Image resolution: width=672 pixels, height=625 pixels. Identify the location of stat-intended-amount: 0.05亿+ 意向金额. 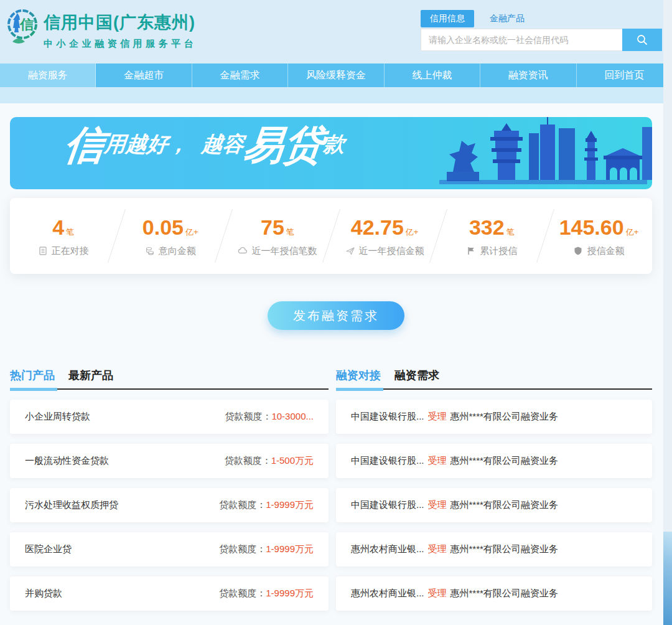
(170, 237).